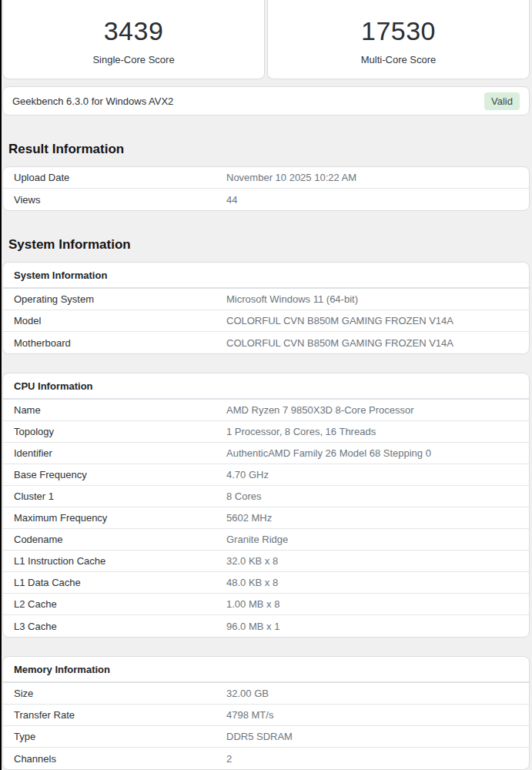  What do you see at coordinates (134, 31) in the screenshot?
I see `single-core-score-value: 3439` at bounding box center [134, 31].